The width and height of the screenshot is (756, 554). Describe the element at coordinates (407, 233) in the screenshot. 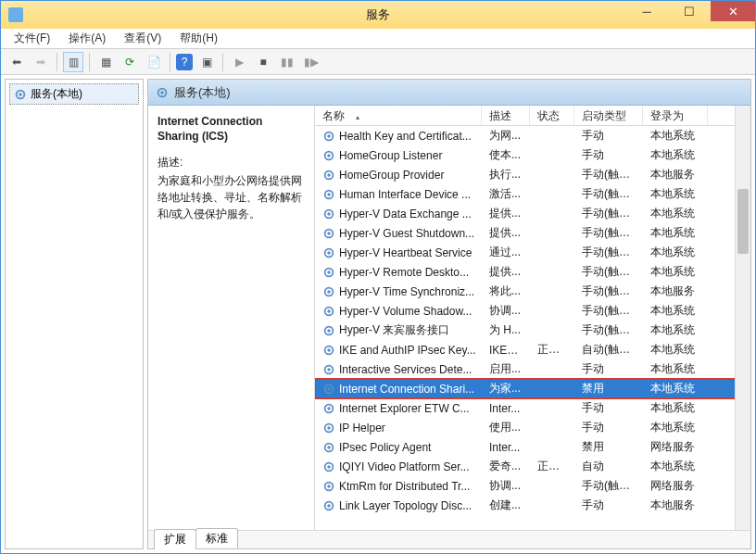

I see `service-name: Hyper-V Guest Shutdown...` at that location.